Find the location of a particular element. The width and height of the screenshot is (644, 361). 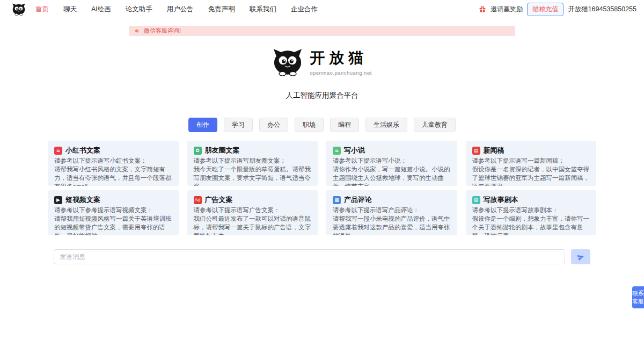

video-camera-icon: ▶ is located at coordinates (58, 200).